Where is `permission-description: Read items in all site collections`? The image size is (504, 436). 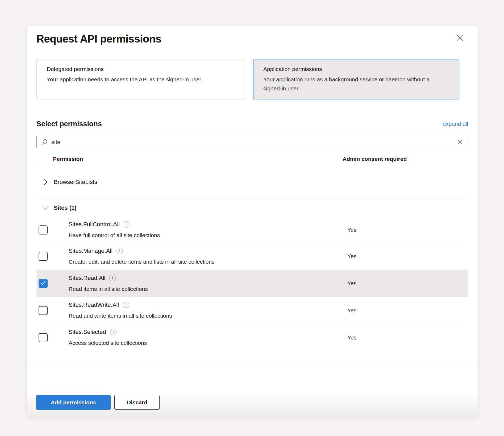 permission-description: Read items in all site collections is located at coordinates (108, 289).